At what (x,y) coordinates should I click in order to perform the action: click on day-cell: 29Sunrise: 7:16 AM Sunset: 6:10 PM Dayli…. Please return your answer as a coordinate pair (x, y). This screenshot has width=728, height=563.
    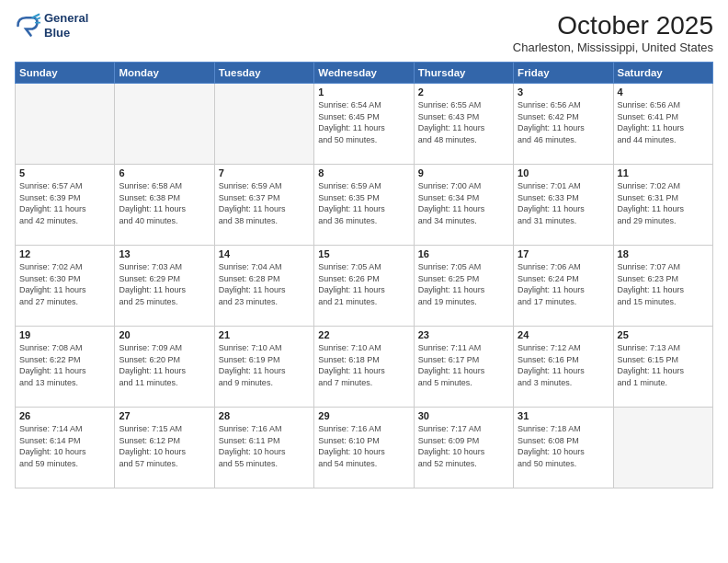
    Looking at the image, I should click on (364, 448).